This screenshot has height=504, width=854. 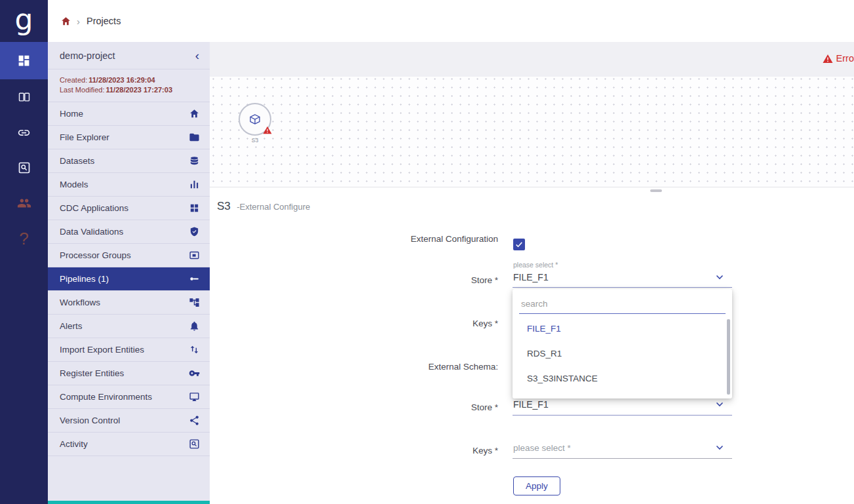 I want to click on keys2-chevron-down-icon, so click(x=720, y=448).